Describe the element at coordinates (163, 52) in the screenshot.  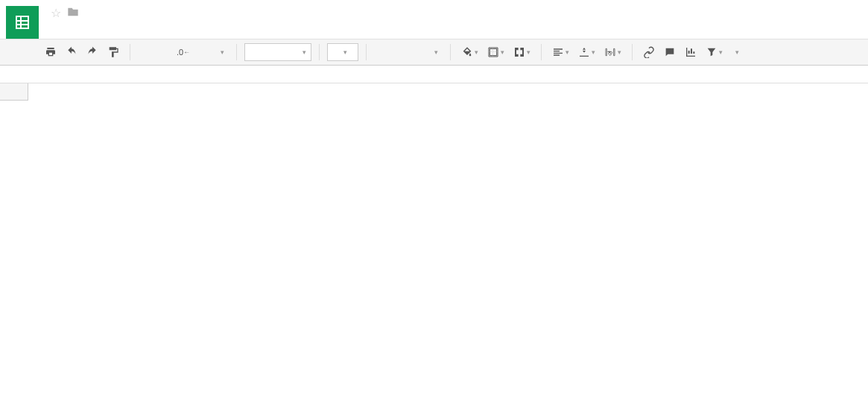
I see `percent-button` at that location.